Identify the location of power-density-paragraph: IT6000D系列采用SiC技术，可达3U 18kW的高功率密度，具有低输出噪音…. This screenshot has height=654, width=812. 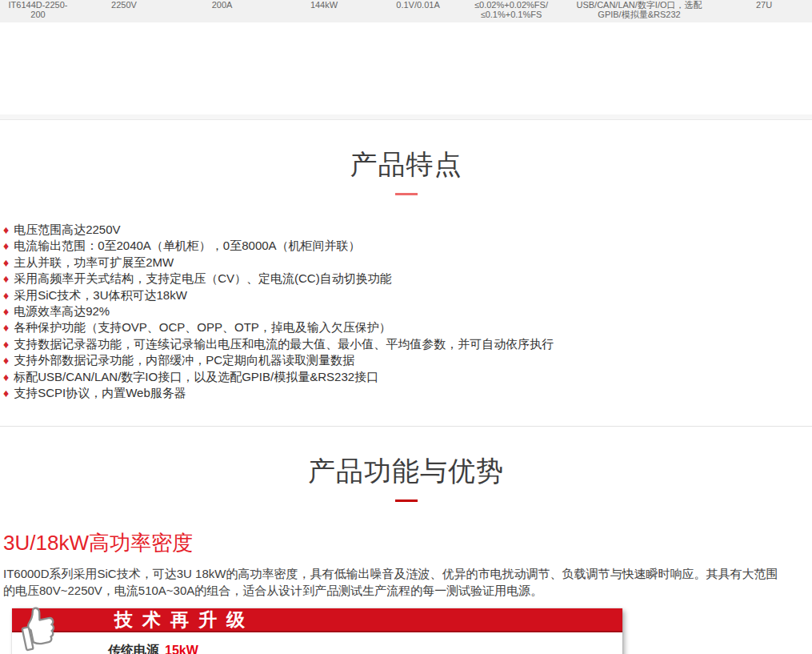
(394, 582).